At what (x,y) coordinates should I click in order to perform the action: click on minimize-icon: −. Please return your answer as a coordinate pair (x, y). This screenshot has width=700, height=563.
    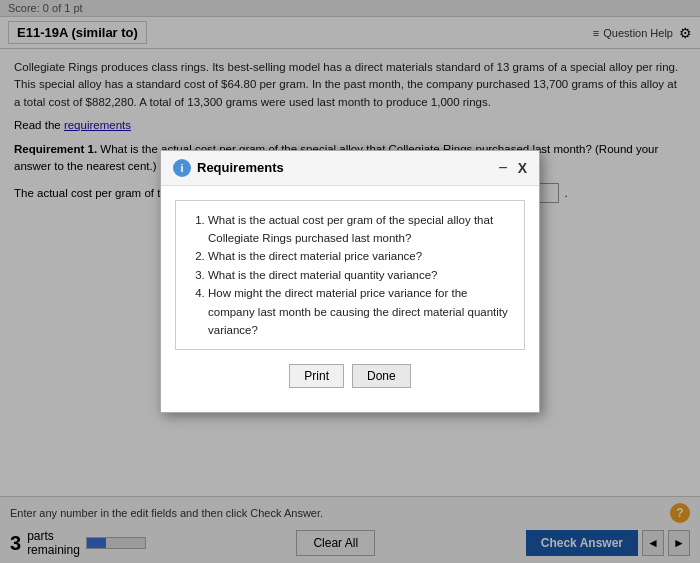
    Looking at the image, I should click on (502, 168).